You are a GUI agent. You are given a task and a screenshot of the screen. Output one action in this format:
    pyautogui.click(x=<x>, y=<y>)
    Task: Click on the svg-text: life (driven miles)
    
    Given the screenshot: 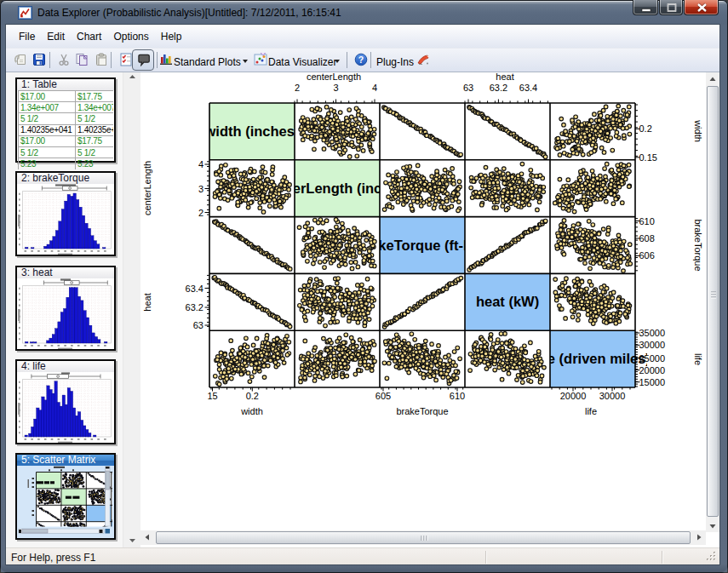 What is the action you would take?
    pyautogui.click(x=593, y=358)
    